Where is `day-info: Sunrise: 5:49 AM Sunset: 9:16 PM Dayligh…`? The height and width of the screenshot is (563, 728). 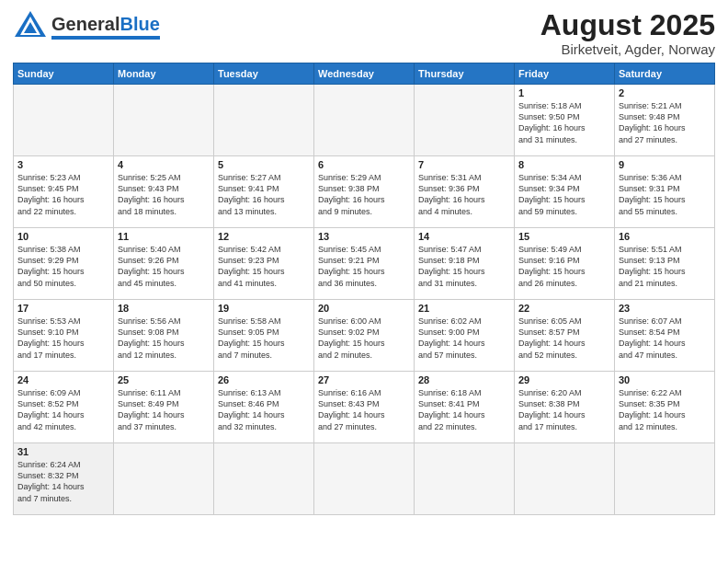
day-info: Sunrise: 5:49 AM Sunset: 9:16 PM Dayligh… is located at coordinates (564, 267).